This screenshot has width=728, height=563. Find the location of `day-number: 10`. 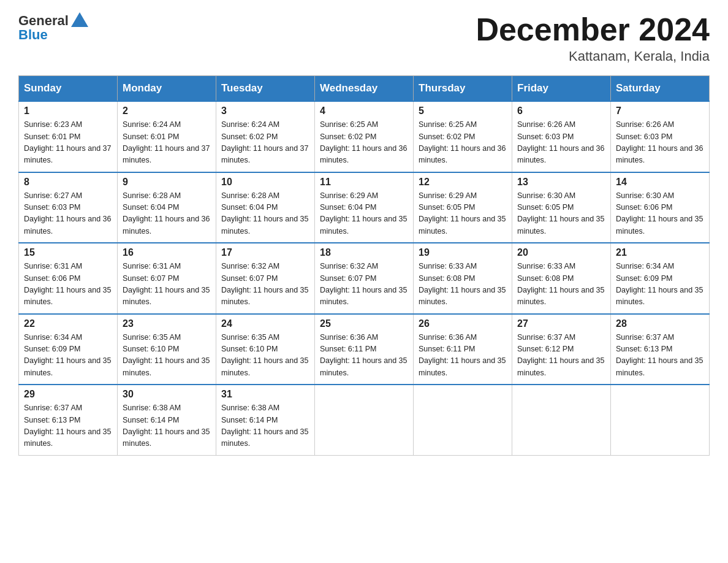

day-number: 10 is located at coordinates (265, 182).